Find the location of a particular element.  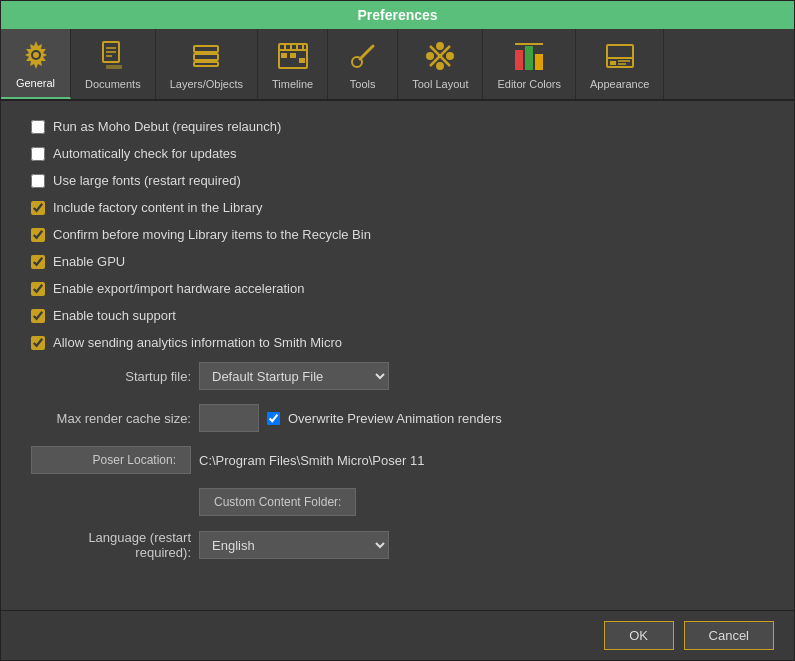

startup-file-row: Startup file: Default Startup File None … is located at coordinates (398, 376).